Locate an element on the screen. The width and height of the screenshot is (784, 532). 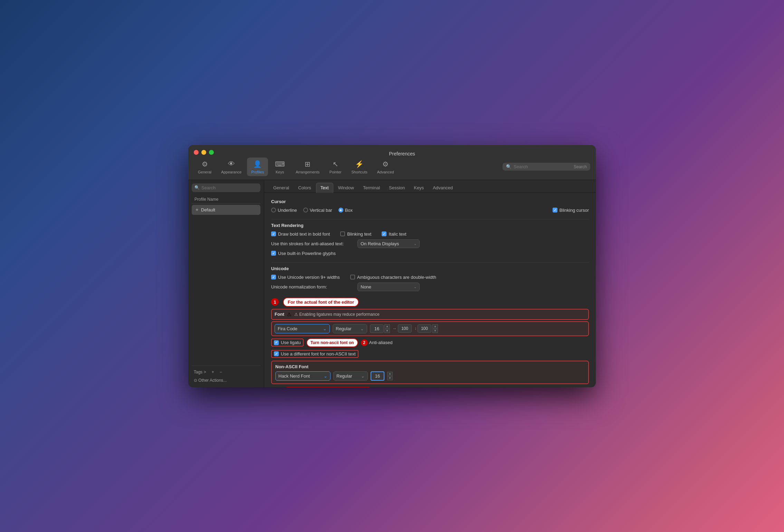
tab-colors: Colors is located at coordinates (305, 188).